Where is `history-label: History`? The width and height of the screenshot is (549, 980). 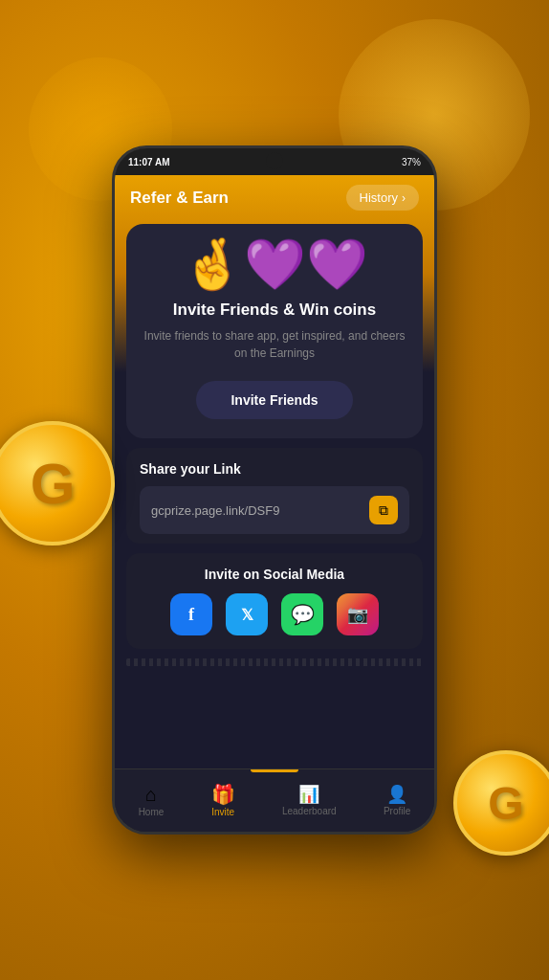
history-label: History is located at coordinates (379, 197).